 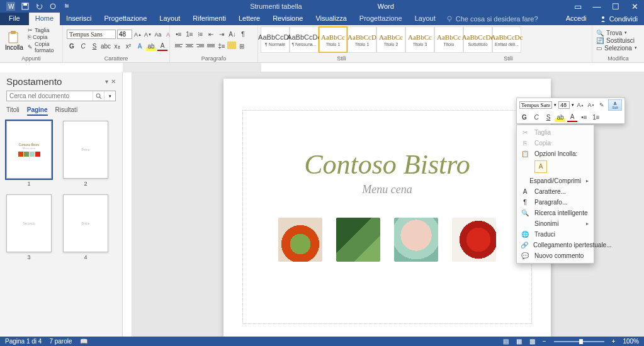 What do you see at coordinates (189, 46) in the screenshot?
I see `align-center-button` at bounding box center [189, 46].